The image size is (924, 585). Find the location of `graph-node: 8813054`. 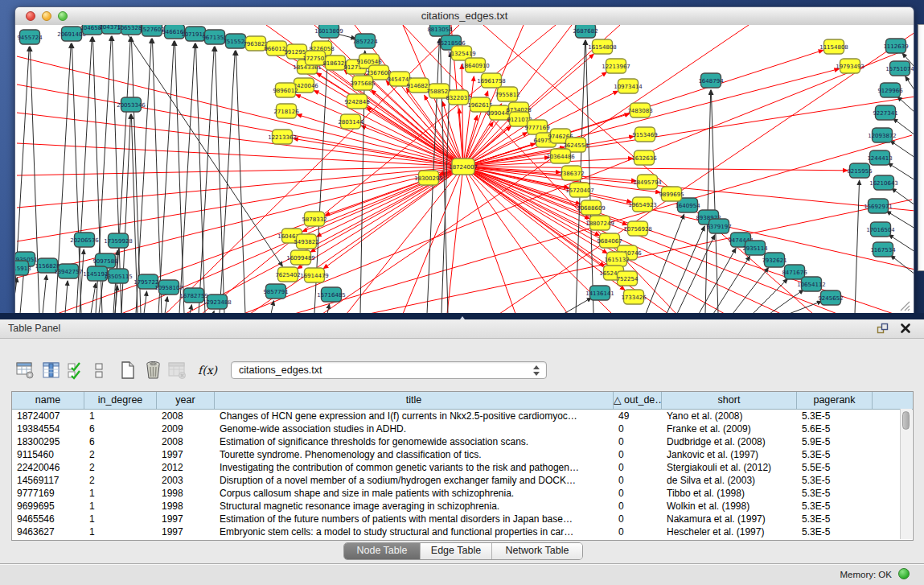

graph-node: 8813054 is located at coordinates (440, 31).